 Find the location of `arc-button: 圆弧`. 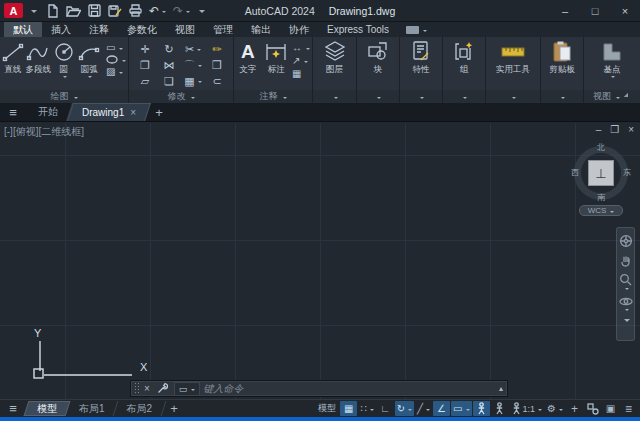

arc-button: 圆弧 is located at coordinates (90, 58).